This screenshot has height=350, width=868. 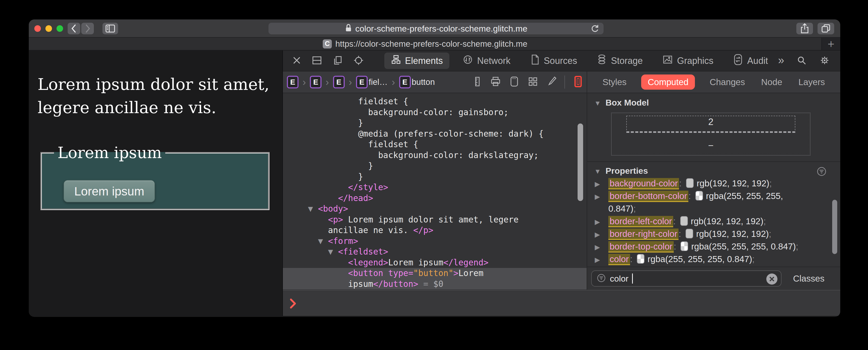 I want to click on minimize-window-button, so click(x=49, y=28).